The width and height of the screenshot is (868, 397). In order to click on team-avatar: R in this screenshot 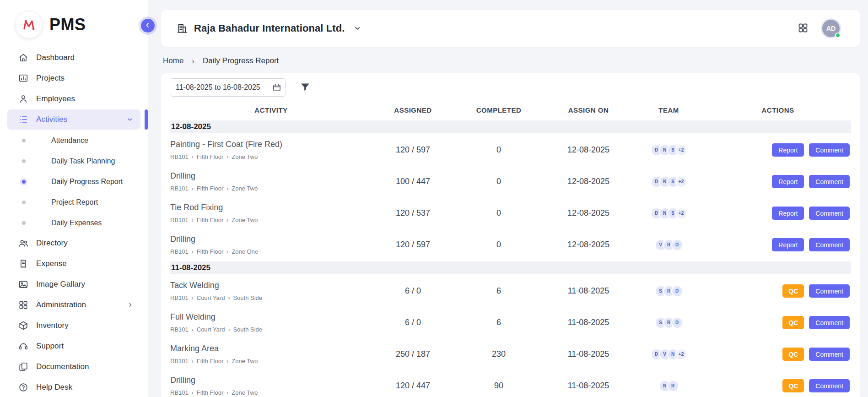, I will do `click(673, 386)`.